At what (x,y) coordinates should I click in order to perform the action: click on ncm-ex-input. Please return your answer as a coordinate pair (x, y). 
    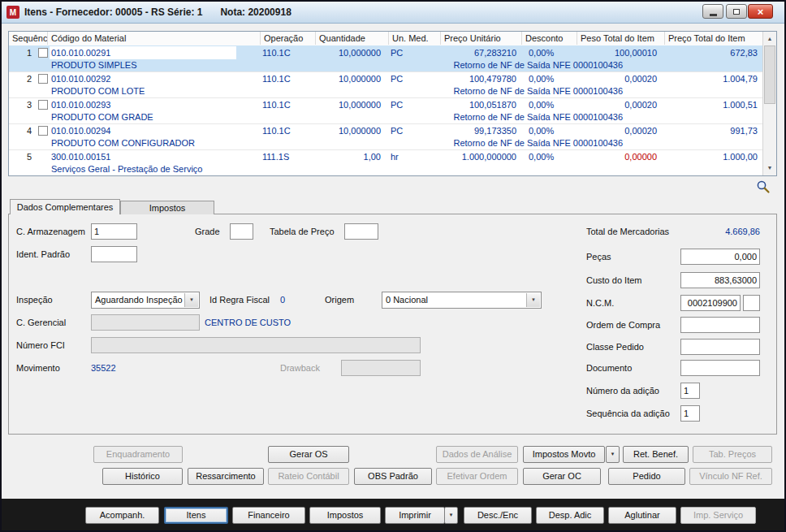
    Looking at the image, I should click on (752, 303).